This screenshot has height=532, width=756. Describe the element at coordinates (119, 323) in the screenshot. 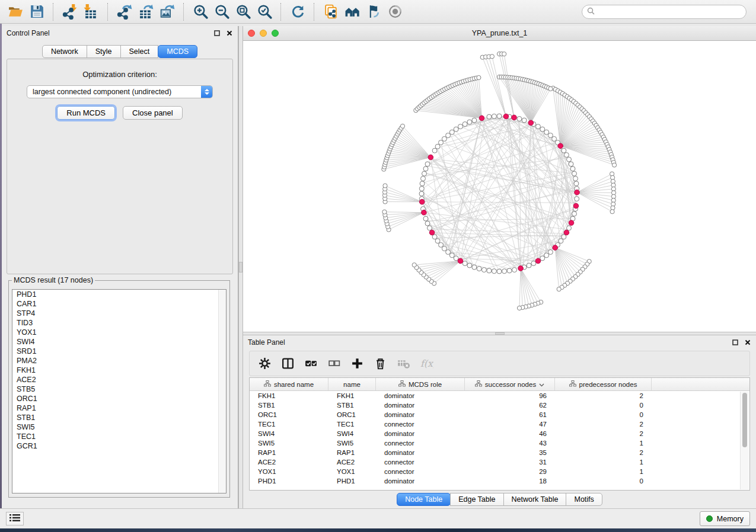

I see `result-node: TID3` at that location.